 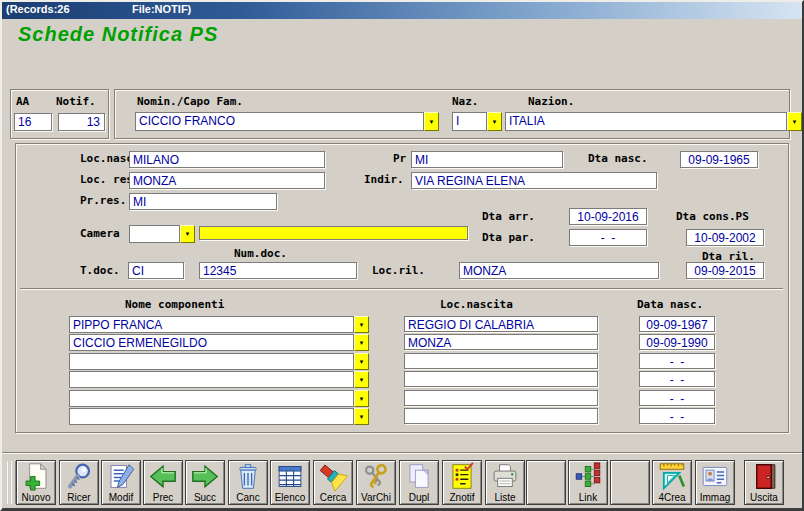 I want to click on camera-combo-value, so click(x=154, y=234).